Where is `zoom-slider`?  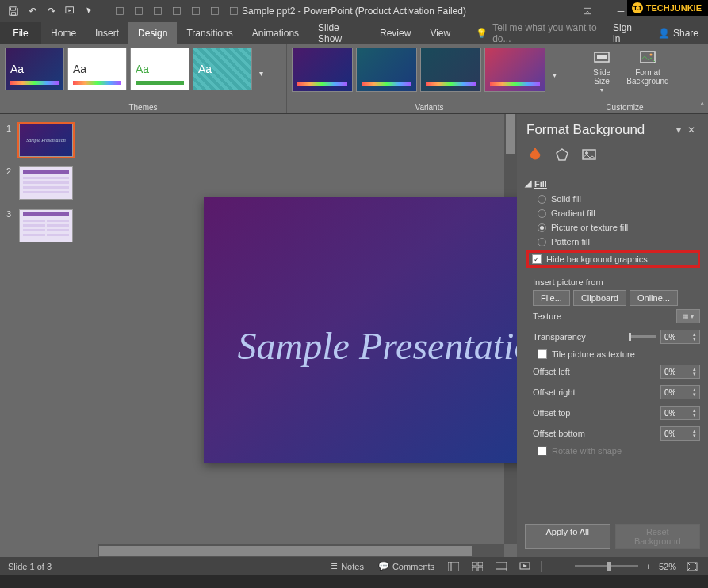 zoom-slider is located at coordinates (607, 566).